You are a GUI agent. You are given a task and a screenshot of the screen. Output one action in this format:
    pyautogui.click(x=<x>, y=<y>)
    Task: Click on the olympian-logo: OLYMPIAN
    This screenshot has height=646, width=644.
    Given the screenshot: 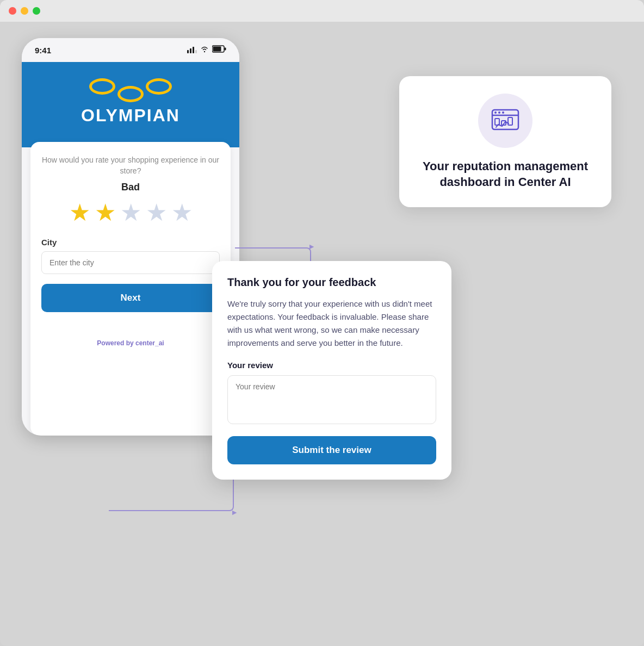 What is the action you would take?
    pyautogui.click(x=131, y=102)
    